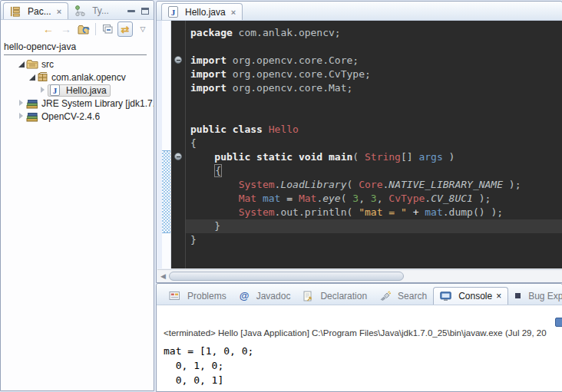 Image resolution: width=562 pixels, height=392 pixels. What do you see at coordinates (273, 296) in the screenshot?
I see `view-tab-label: Javadoc` at bounding box center [273, 296].